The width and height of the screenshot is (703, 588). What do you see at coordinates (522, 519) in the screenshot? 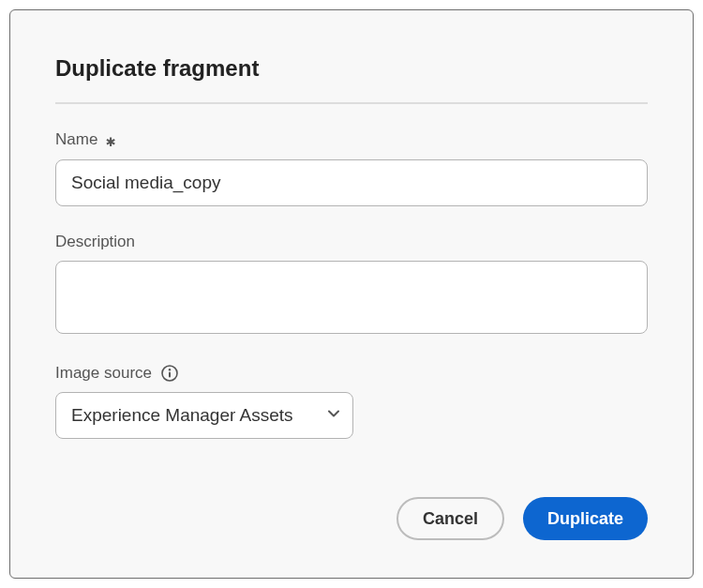
I see `dialog-actions: Cancel Duplicate` at bounding box center [522, 519].